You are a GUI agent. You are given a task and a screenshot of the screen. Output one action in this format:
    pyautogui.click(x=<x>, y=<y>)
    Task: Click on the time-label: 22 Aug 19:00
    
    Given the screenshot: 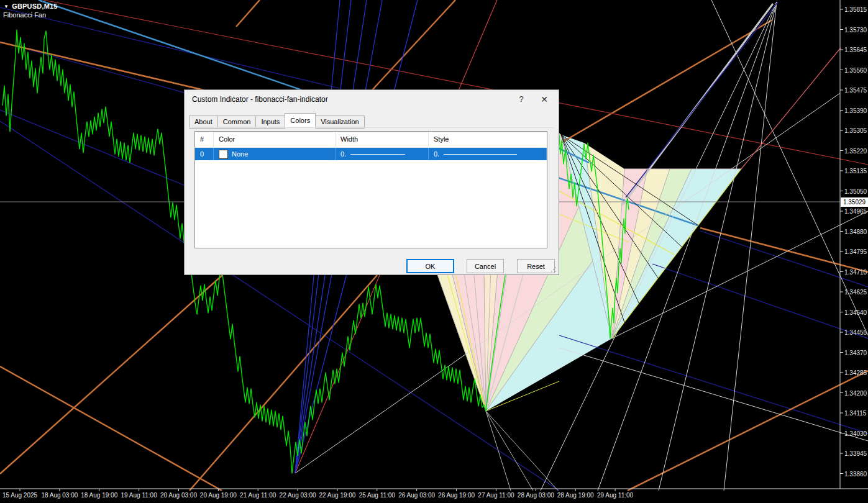 What is the action you would take?
    pyautogui.click(x=337, y=496)
    